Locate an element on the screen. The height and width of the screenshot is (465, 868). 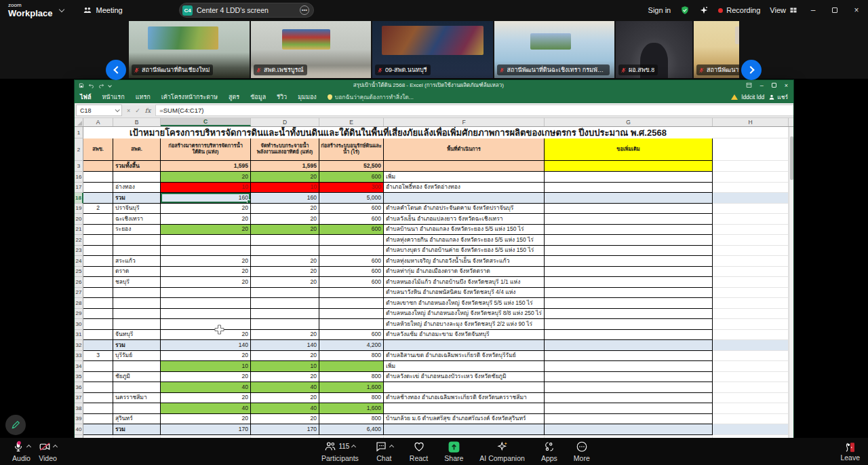
header-cell: พื้นที่ดำเนินการ is located at coordinates (464, 149).